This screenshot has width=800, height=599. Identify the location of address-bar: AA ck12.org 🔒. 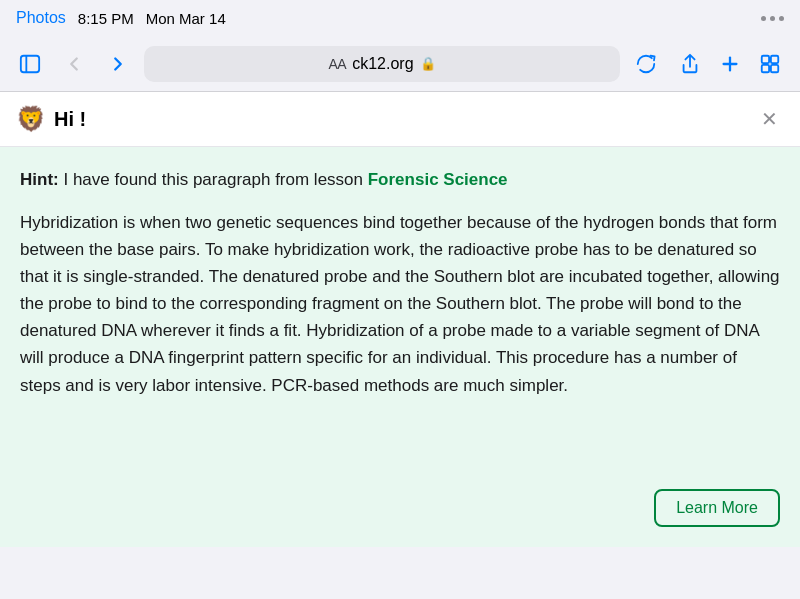
(382, 64).